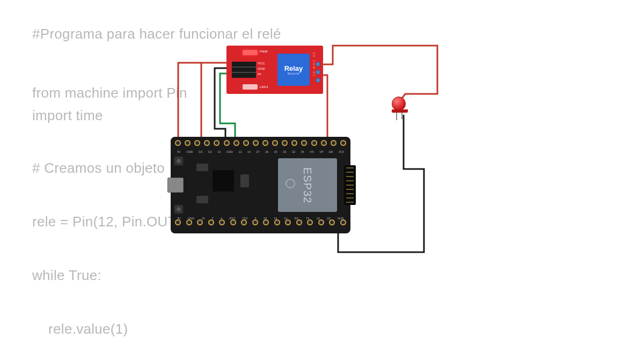 The height and width of the screenshot is (338, 644). What do you see at coordinates (179, 209) in the screenshot?
I see `esp32-boot-button` at bounding box center [179, 209].